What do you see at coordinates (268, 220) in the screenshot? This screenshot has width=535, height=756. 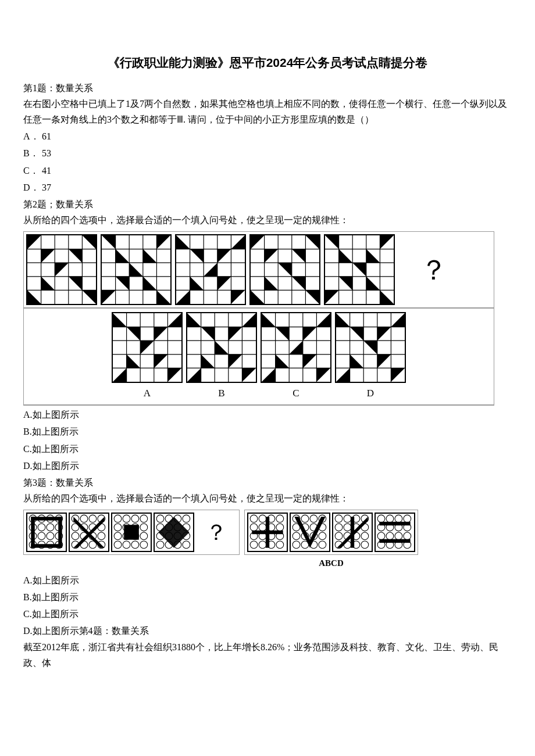 I see `q2-text: 从所给的四个选项中，选择最合适的一个填入问号处，使之呈现一定的规律性：` at bounding box center [268, 220].